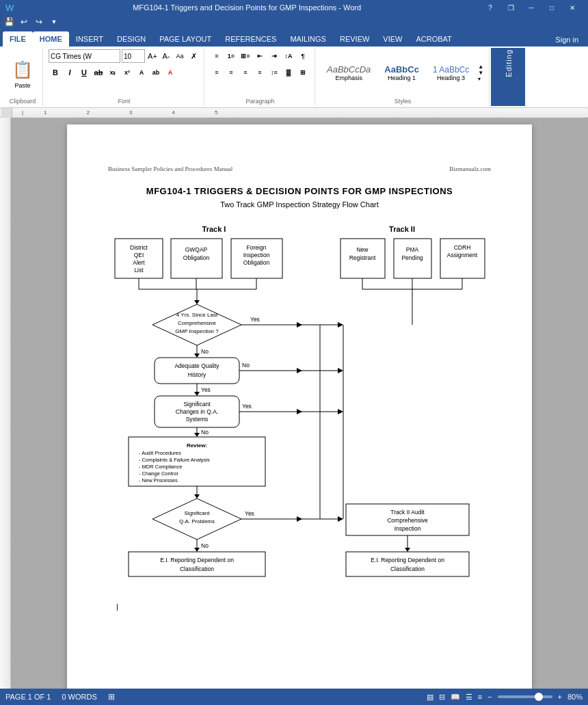 The height and width of the screenshot is (705, 588). What do you see at coordinates (255, 319) in the screenshot?
I see `svg-text: Yes` at bounding box center [255, 319].